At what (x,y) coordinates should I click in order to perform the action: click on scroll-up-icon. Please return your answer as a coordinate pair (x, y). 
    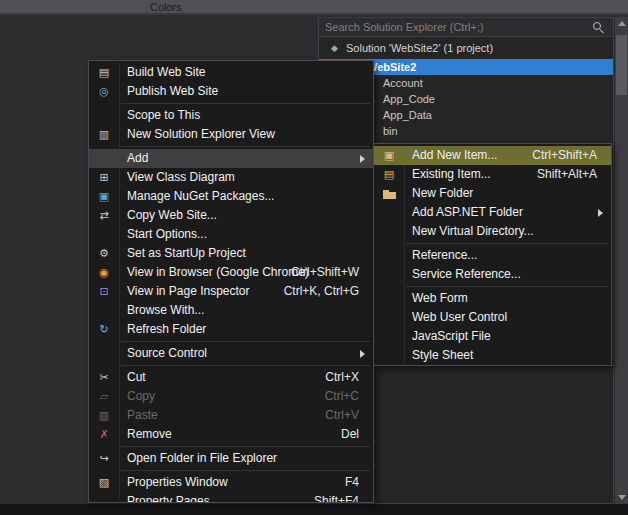
    Looking at the image, I should click on (622, 24).